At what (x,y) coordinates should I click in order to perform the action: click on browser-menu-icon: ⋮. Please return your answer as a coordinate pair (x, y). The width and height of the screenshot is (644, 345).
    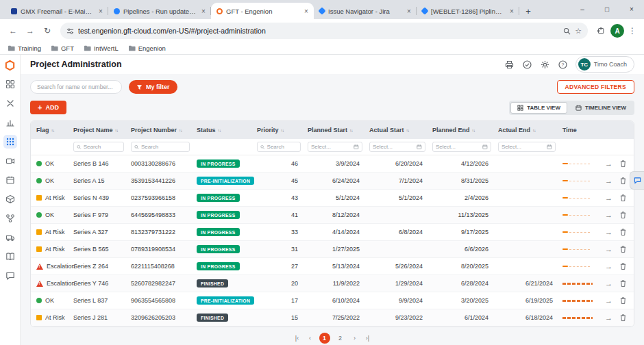
    Looking at the image, I should click on (632, 31).